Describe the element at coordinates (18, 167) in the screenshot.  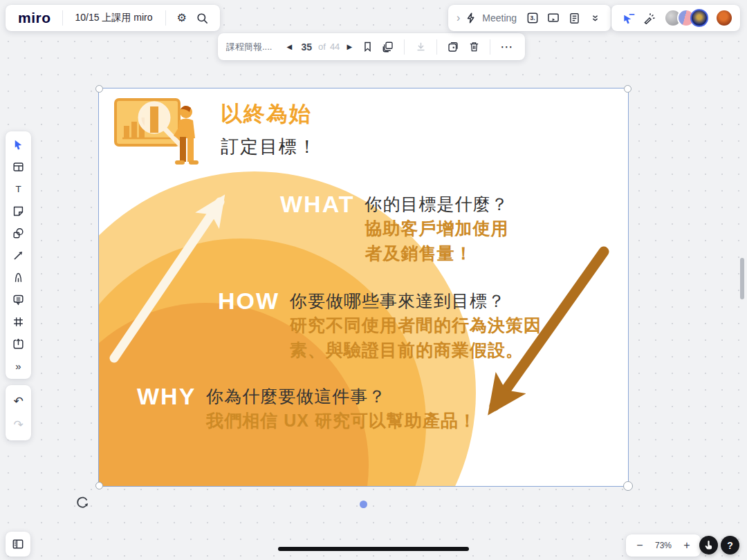
I see `templates-tool-icon` at that location.